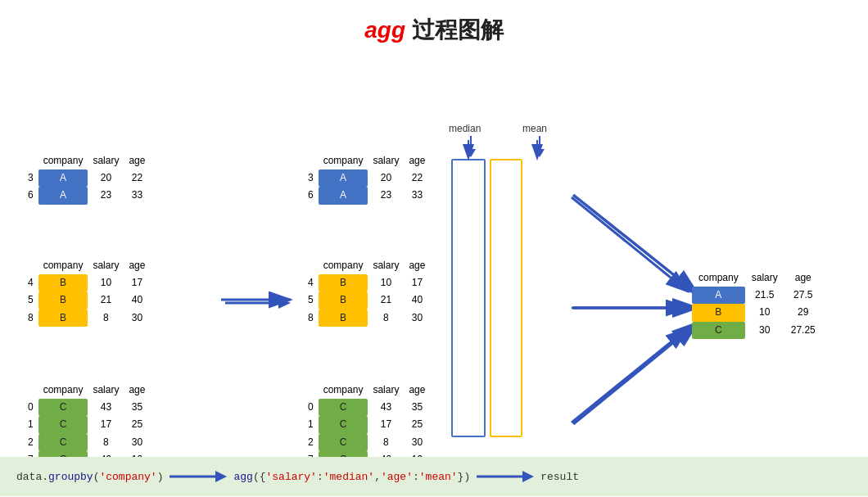 This screenshot has height=497, width=868. Describe the element at coordinates (311, 424) in the screenshot. I see `mid-idx-1c: 1` at that location.